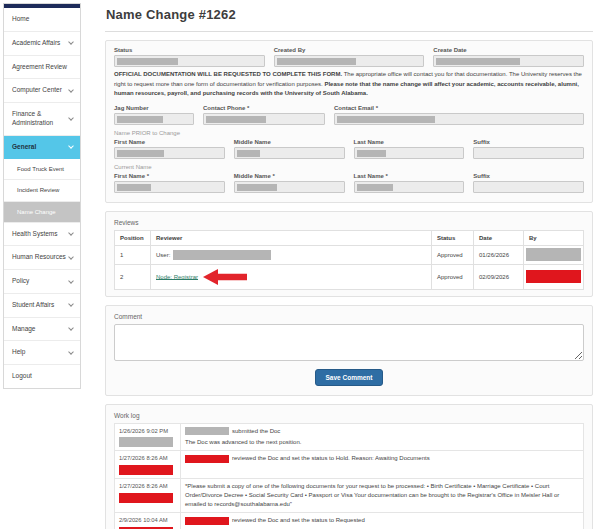  Describe the element at coordinates (228, 74) in the screenshot. I see `notice-caps-text: OFFICIAL DOCUMENTATION WILL BE REQUESTED…` at that location.